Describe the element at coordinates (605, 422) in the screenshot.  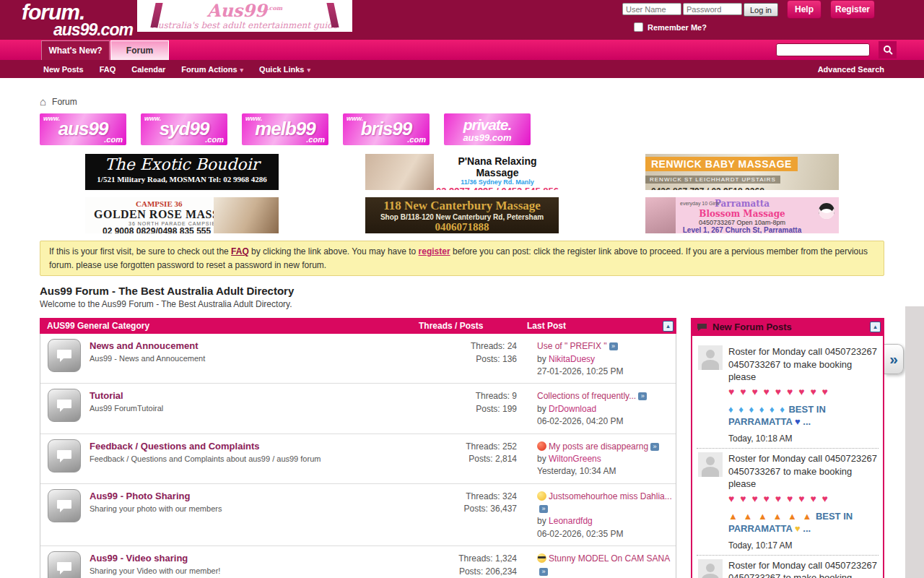
I see `last-post-date: 06-02-2026, 04:20 PM` at that location.